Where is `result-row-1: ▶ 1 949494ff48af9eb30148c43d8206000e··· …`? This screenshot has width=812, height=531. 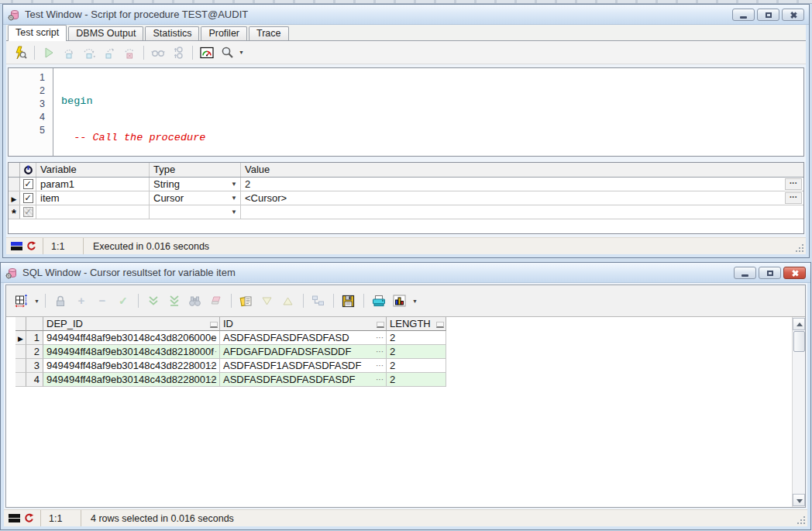
result-row-1: ▶ 1 949494ff48af9eb30148c43d8206000e··· … is located at coordinates (231, 338).